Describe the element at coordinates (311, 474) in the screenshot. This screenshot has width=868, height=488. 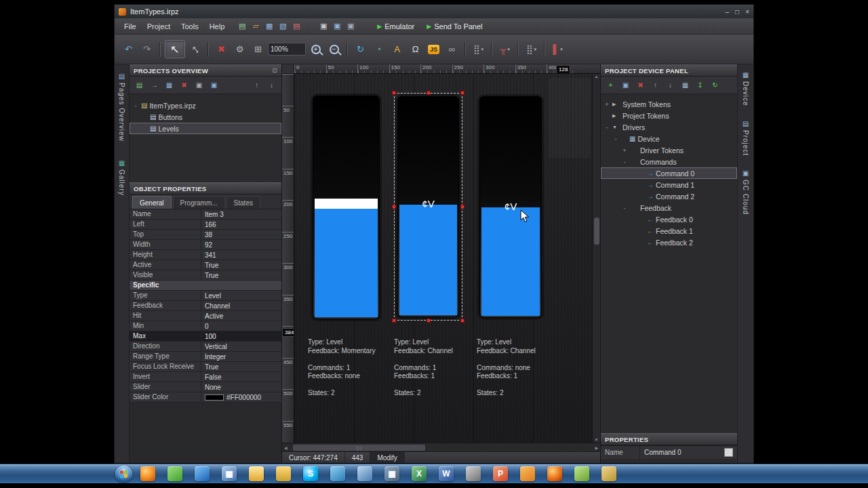
I see `skype-icon: S` at that location.